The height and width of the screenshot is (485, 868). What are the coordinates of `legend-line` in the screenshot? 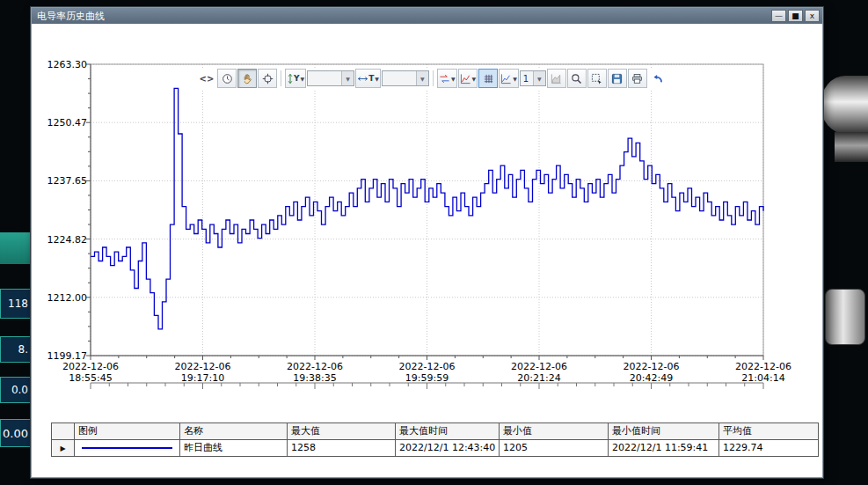 It's located at (127, 448).